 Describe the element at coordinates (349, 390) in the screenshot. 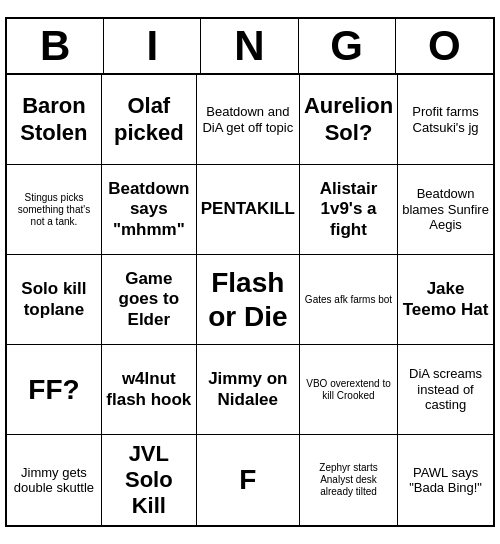

I see `bingo-cell-18: VBO overextend to kill Crooked` at that location.